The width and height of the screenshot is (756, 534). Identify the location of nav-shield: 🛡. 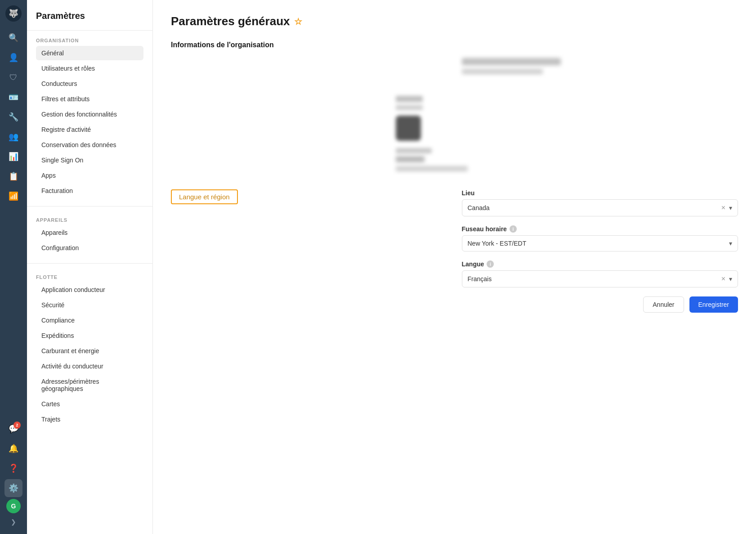
(13, 77).